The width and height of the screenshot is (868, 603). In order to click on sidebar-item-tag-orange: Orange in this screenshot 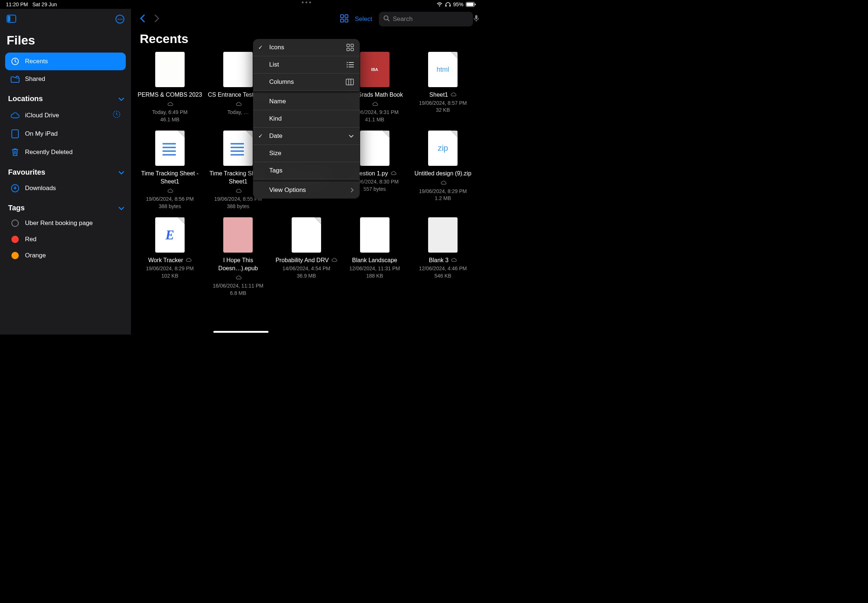, I will do `click(66, 255)`.